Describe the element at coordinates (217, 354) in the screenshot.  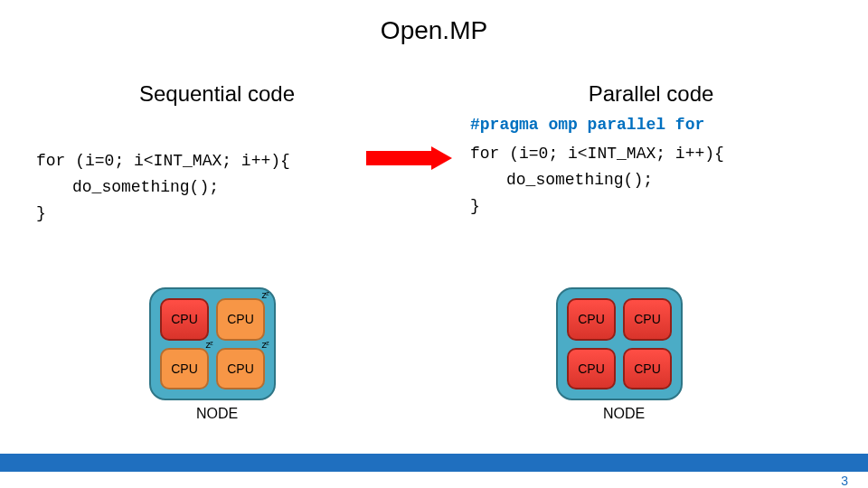
I see `node-sequential: CPU zᶻ CPU zᶻ CPU zᶻ CPU NODE` at that location.